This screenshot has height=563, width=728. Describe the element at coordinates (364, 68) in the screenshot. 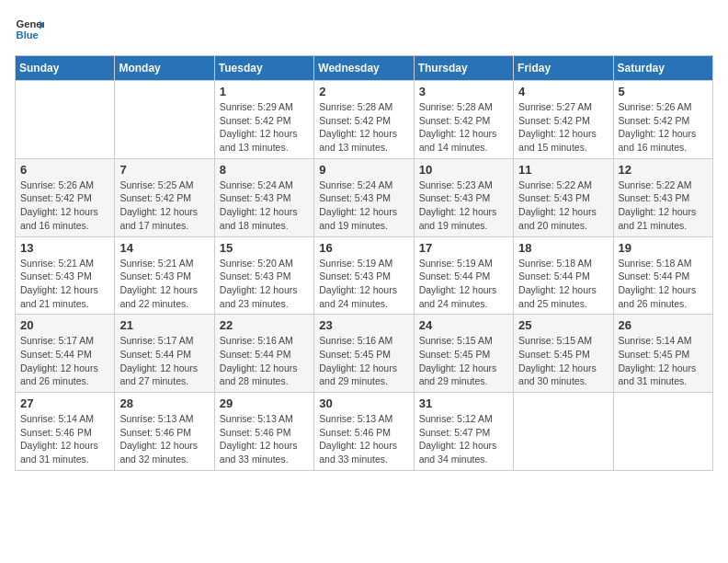

I see `header-day-wednesday: Wednesday` at that location.